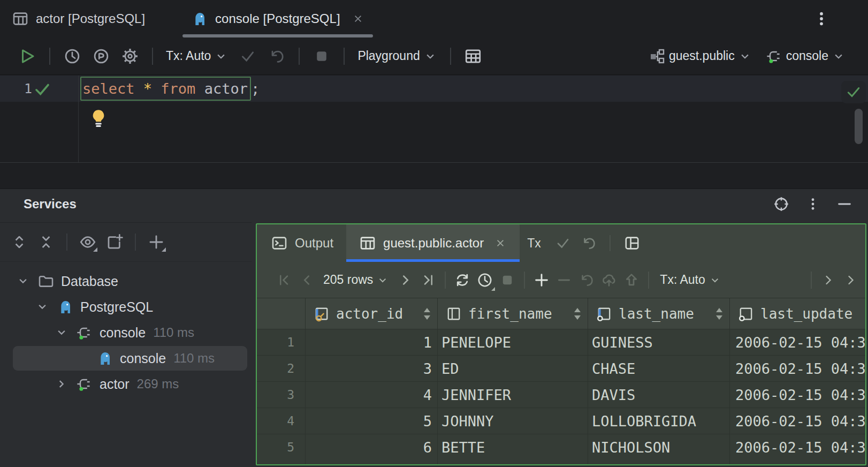 Image resolution: width=868 pixels, height=467 pixels. What do you see at coordinates (277, 56) in the screenshot?
I see `rollback-button` at bounding box center [277, 56].